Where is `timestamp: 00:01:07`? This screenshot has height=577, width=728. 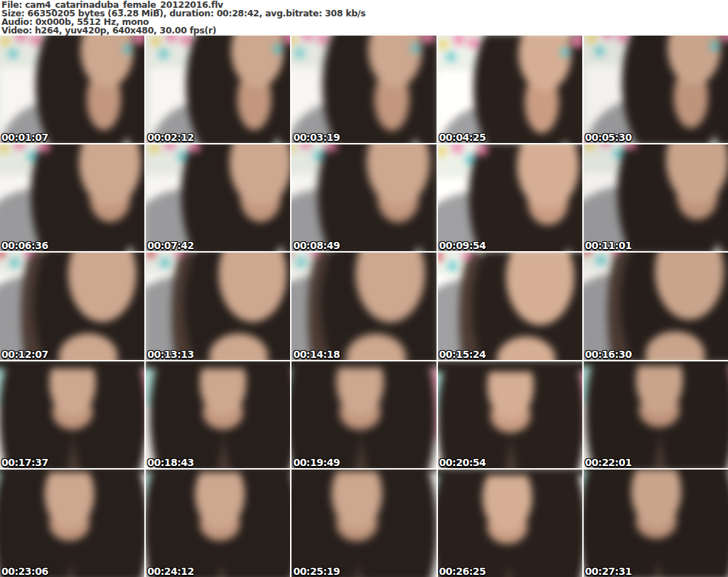 timestamp: 00:01:07 is located at coordinates (25, 137).